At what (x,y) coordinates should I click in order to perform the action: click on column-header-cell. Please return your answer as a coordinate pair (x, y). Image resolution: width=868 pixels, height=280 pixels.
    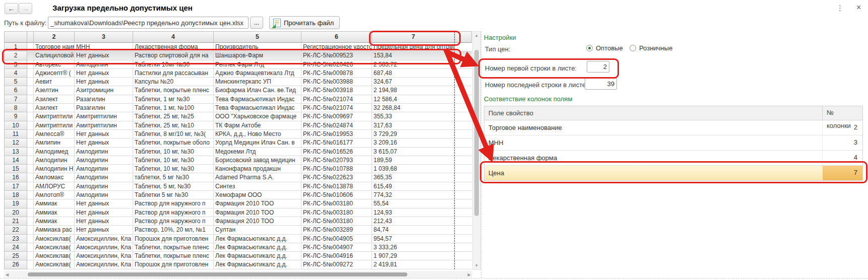
    Looking at the image, I should click on (464, 37).